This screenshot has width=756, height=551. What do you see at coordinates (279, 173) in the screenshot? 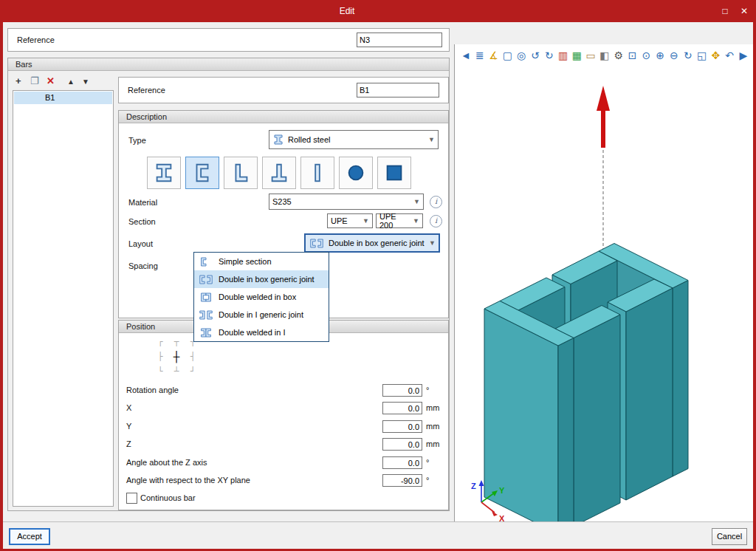
I see `shape-button-t-section` at bounding box center [279, 173].